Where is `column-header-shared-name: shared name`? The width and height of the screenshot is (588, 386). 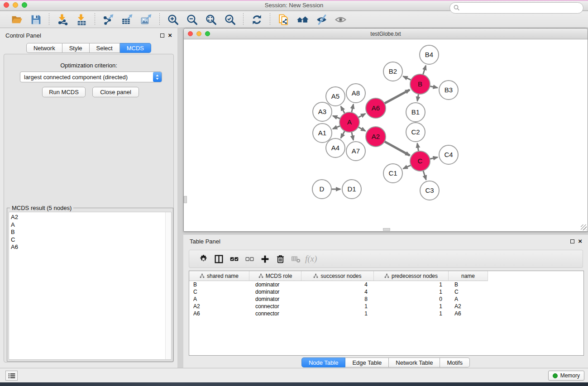 column-header-shared-name: shared name is located at coordinates (219, 276).